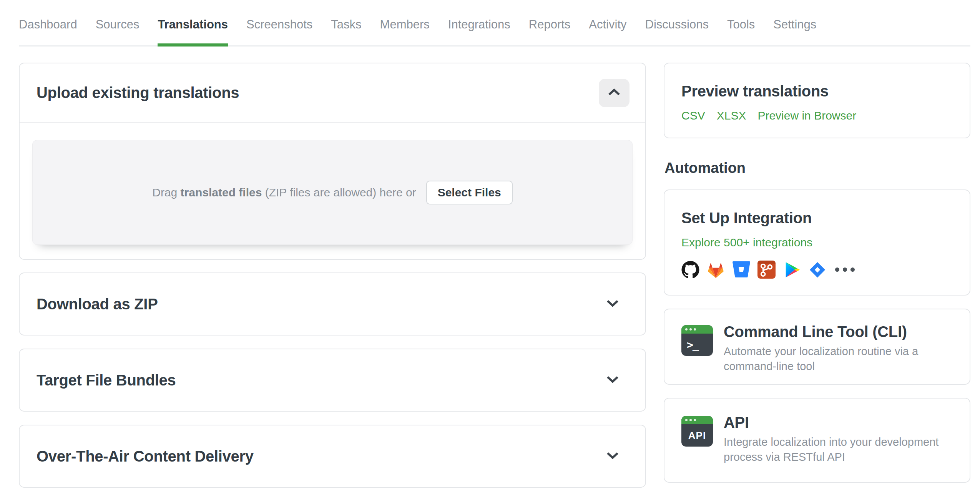 The image size is (980, 495). Describe the element at coordinates (48, 25) in the screenshot. I see `tab-dashboard: Dashboard` at that location.